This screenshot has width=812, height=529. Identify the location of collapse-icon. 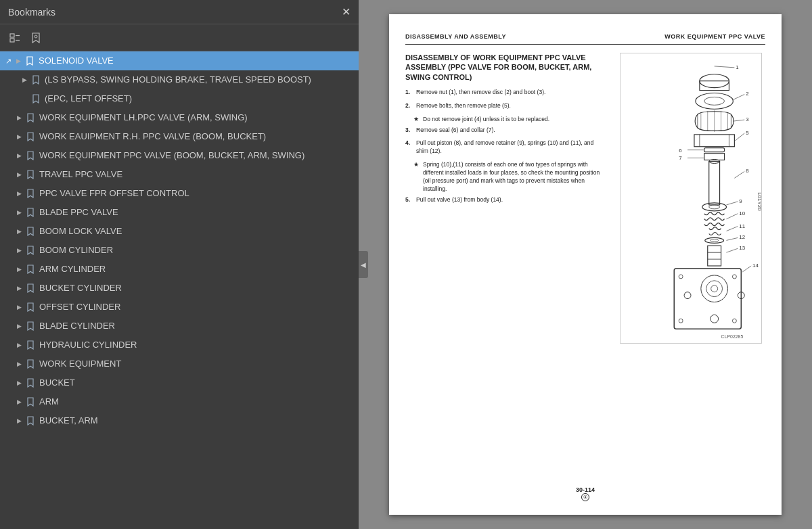
(15, 38).